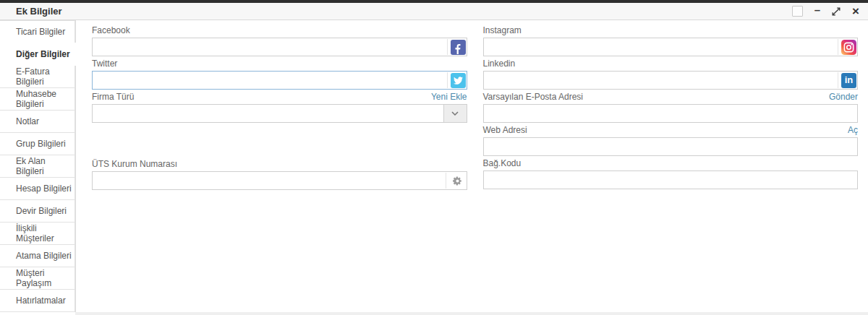  Describe the element at coordinates (502, 30) in the screenshot. I see `instagram-label: Instagram` at that location.